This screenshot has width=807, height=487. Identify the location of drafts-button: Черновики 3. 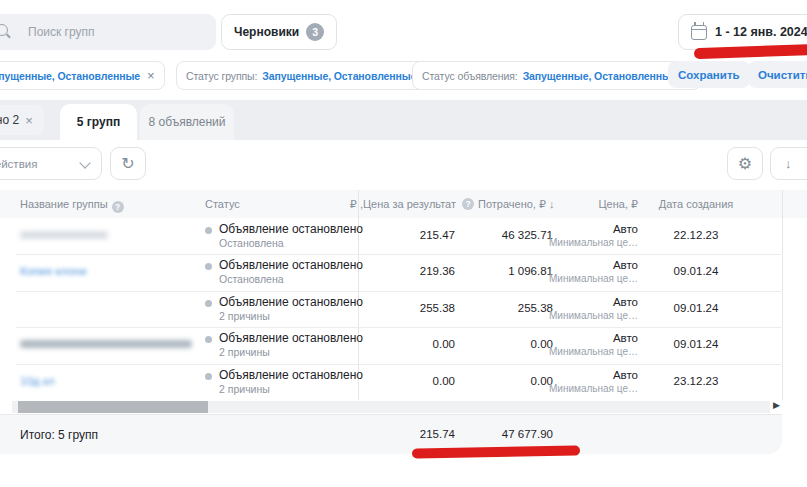
(279, 32).